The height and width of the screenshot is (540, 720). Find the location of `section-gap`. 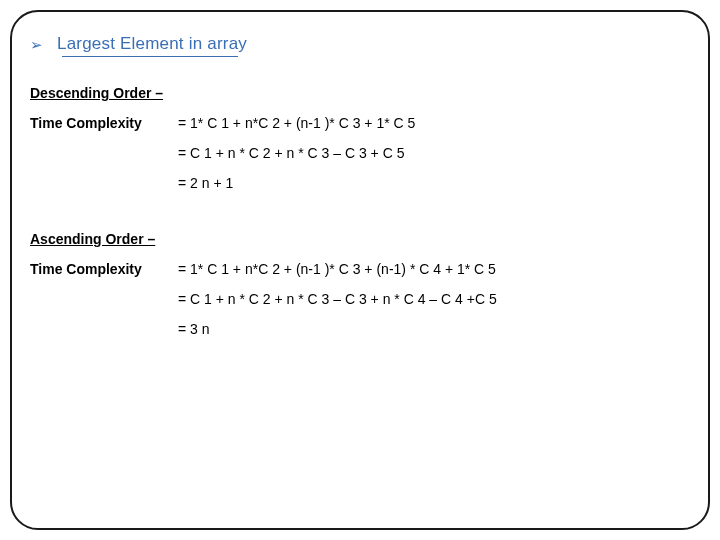

section-gap is located at coordinates (360, 218).